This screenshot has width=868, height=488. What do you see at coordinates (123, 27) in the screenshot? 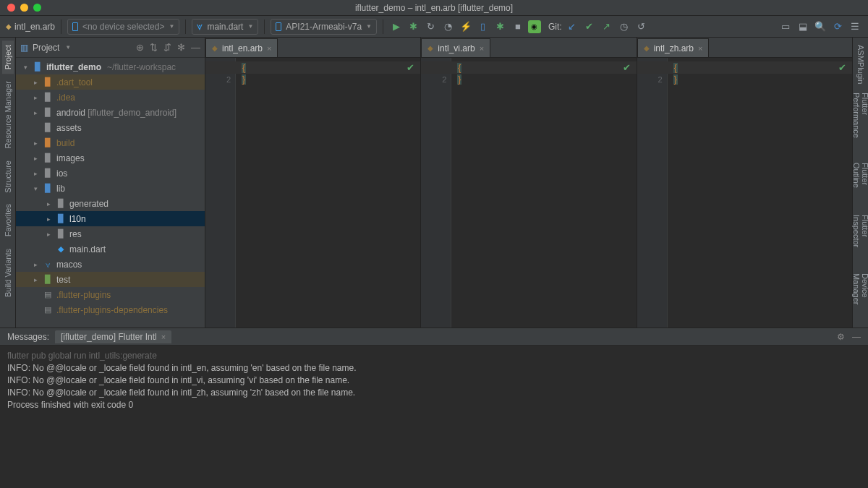
I see `device-selector: <no device selected> ▼` at bounding box center [123, 27].